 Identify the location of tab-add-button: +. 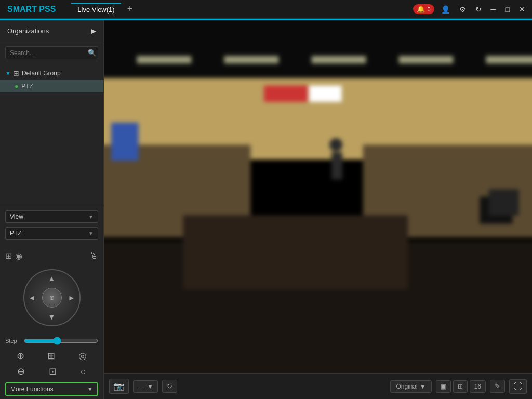
(130, 9).